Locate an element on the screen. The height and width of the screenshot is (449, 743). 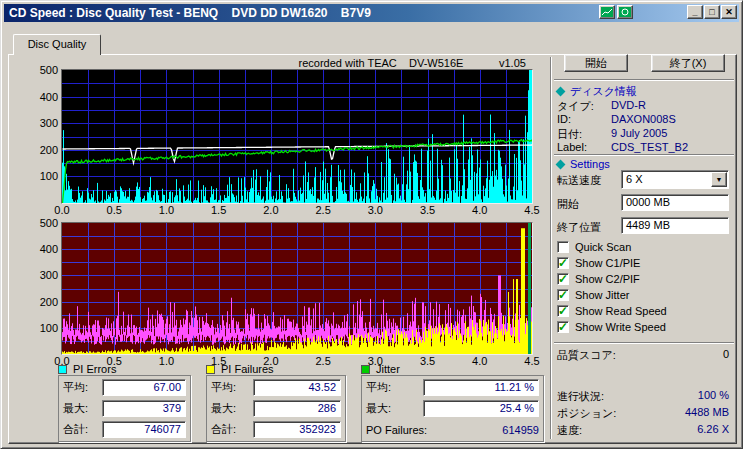
x-tick-label: 3.0 is located at coordinates (375, 210).